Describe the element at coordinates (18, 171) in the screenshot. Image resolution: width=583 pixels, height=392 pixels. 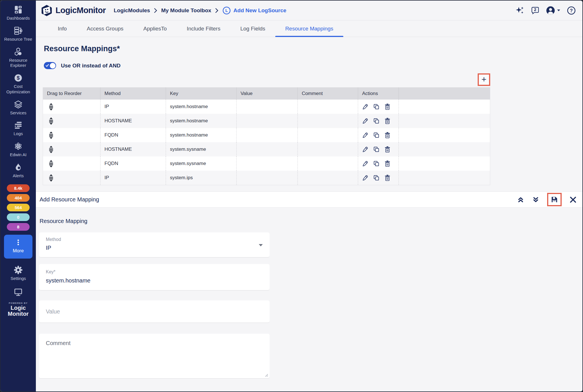
I see `sidebar-item-alerts: Alerts` at that location.